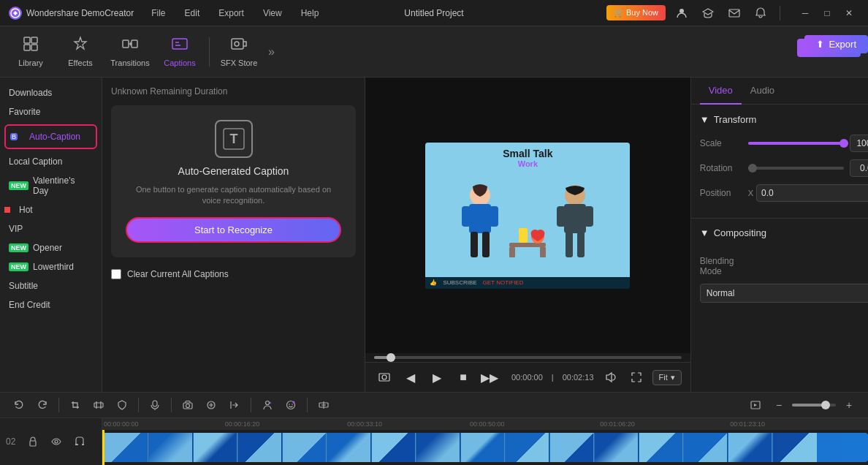  I want to click on scale-row: Scale 100%, so click(784, 143).